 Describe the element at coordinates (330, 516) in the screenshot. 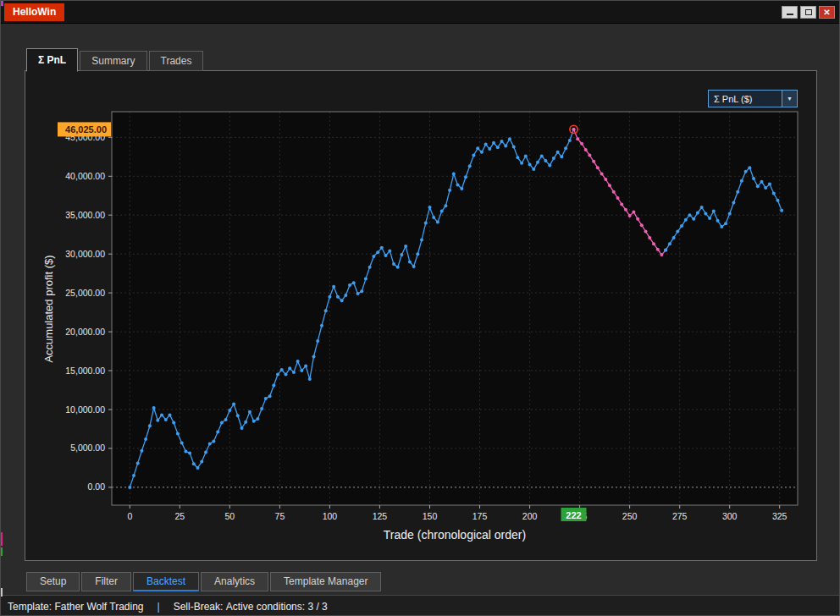

I see `svg-text: 100` at that location.